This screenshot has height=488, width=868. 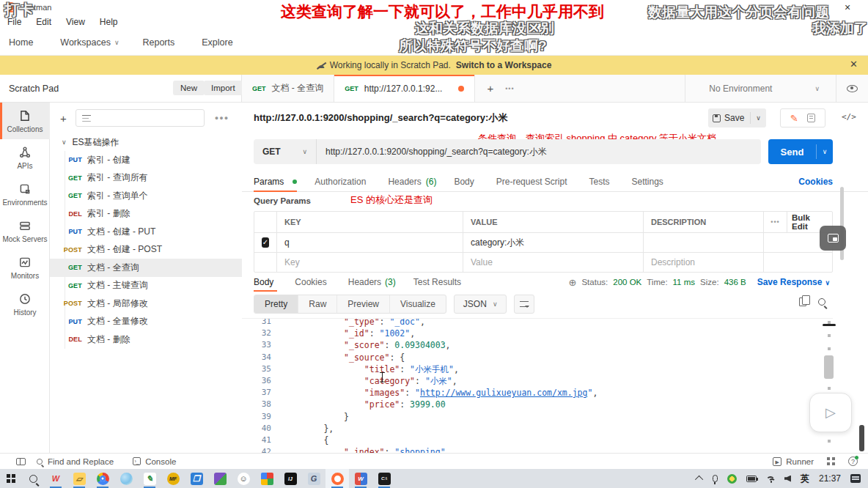 I want to click on speaker-icon, so click(x=787, y=479).